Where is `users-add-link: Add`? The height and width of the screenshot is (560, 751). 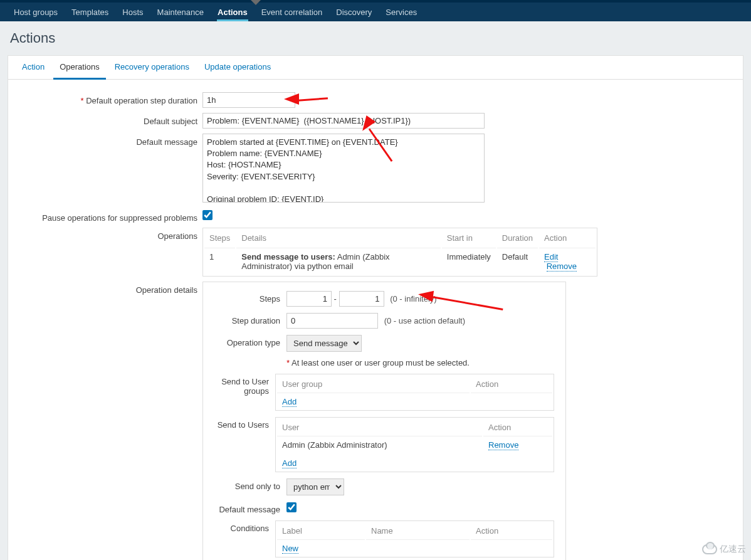 users-add-link: Add is located at coordinates (290, 463).